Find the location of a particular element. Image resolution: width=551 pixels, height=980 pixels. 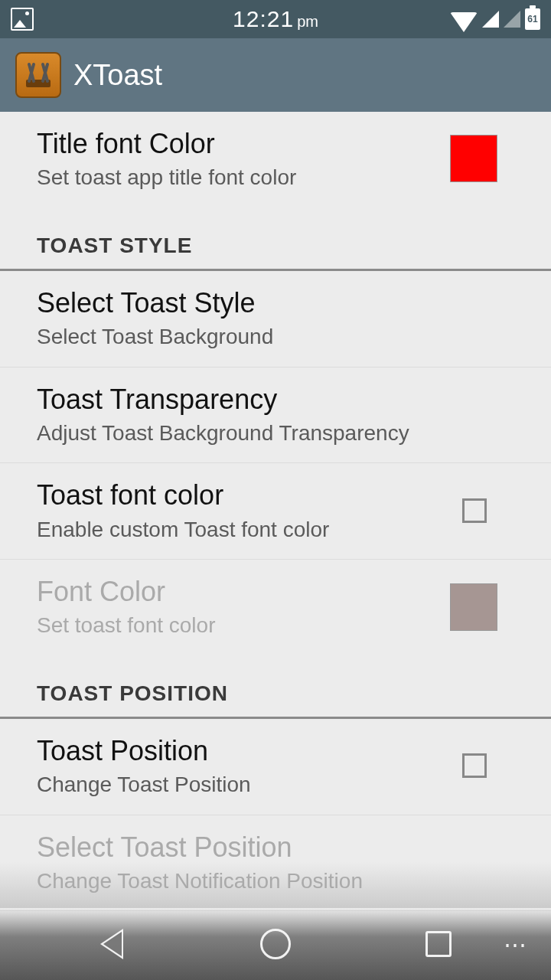

battery-level: 61 is located at coordinates (533, 19).